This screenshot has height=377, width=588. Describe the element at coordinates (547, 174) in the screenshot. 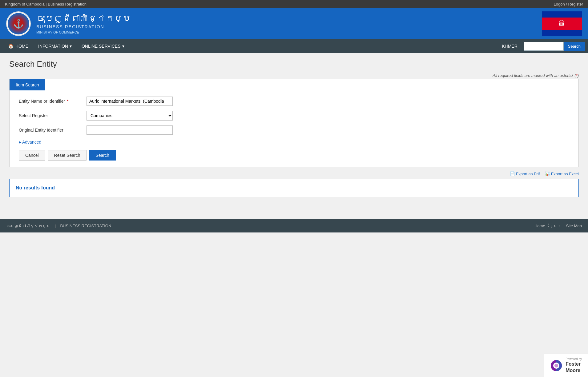

I see `excel-icon: 📊` at that location.